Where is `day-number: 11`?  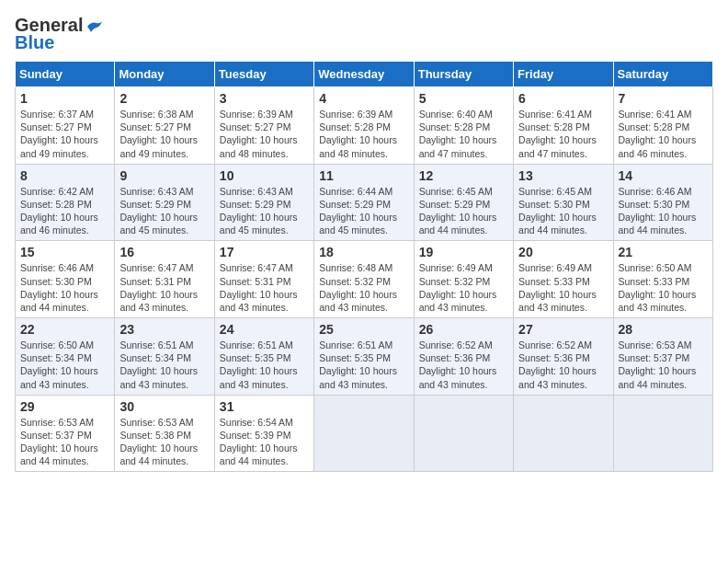
day-number: 11 is located at coordinates (364, 176).